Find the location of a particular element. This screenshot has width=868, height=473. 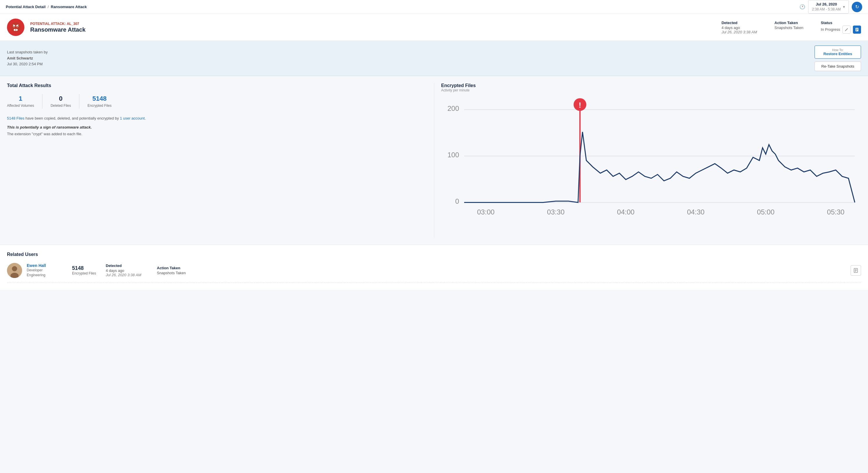

svg-text: 03:00 is located at coordinates (486, 212).